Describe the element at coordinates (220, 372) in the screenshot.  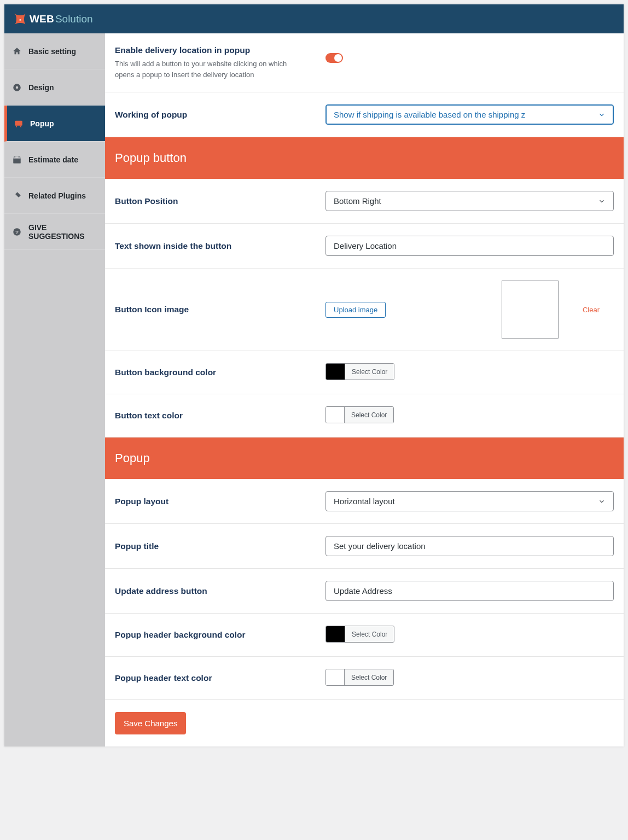
I see `button-bg-color-label: Button background color` at that location.